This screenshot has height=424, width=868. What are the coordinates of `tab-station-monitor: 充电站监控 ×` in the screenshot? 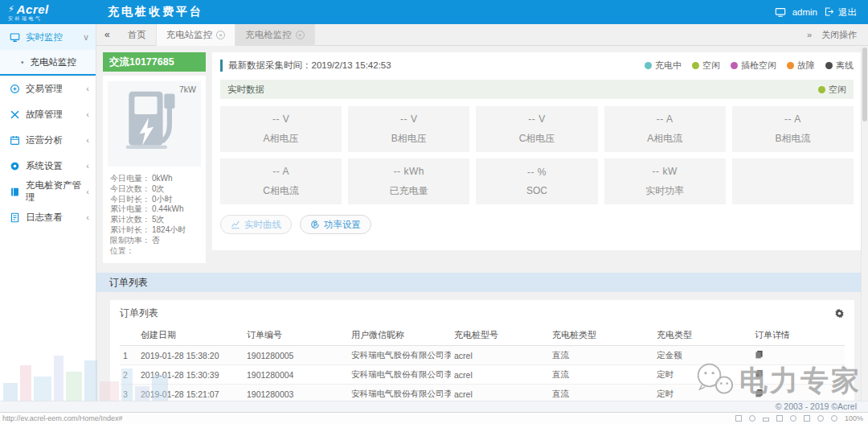 It's located at (196, 35).